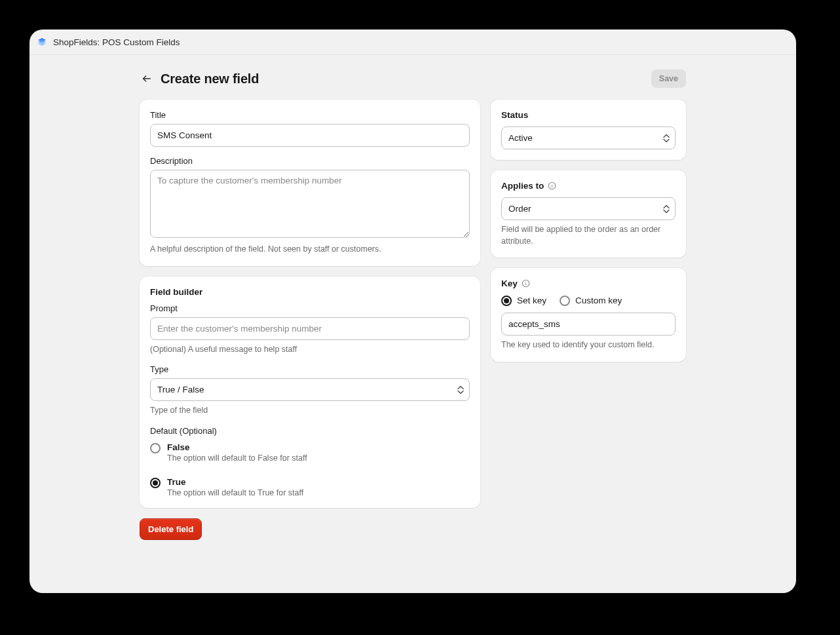 This screenshot has height=635, width=840. Describe the element at coordinates (117, 42) in the screenshot. I see `app-title: ShopFields: POS Custom Fields` at that location.